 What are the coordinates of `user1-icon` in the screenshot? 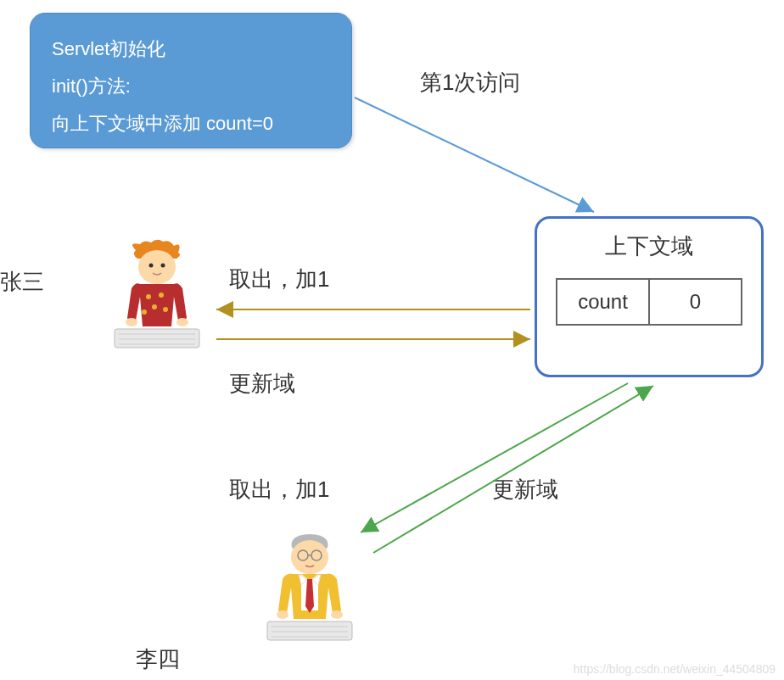 It's located at (157, 301).